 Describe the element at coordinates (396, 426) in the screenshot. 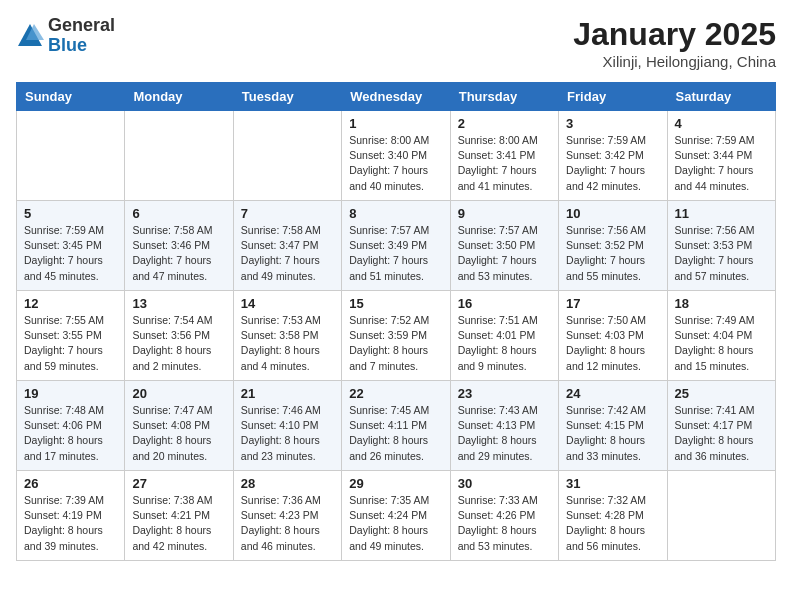

I see `calendar-week-row: 19Sunrise: 7:48 AM Sunset: 4:06 PM Dayli…` at that location.